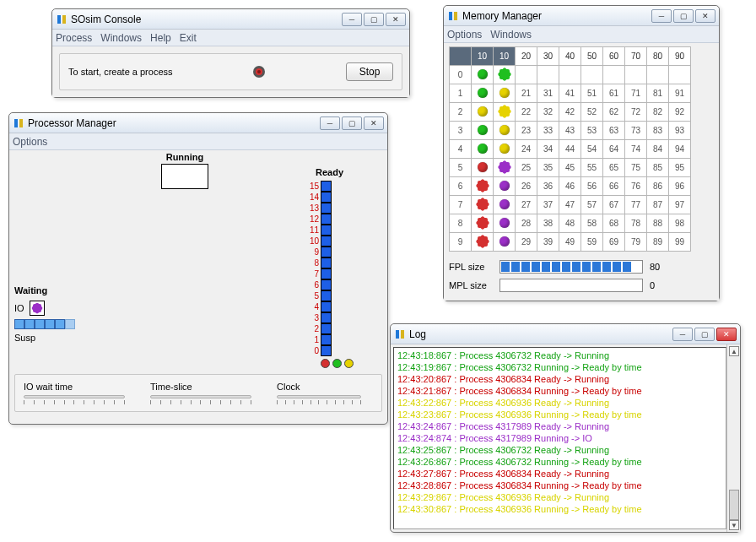 The height and width of the screenshot is (542, 756). I want to click on memory-cell: 79, so click(636, 242).